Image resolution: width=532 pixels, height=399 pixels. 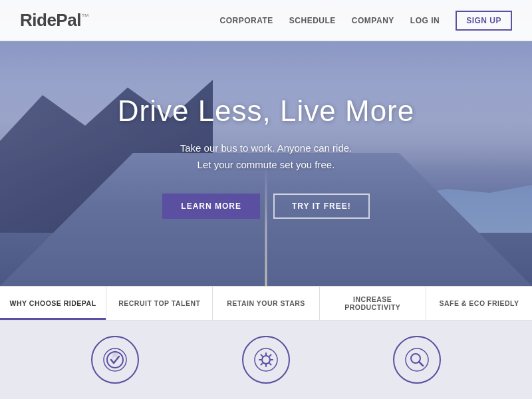 I want to click on try-free-button: TRY IT FREE!, so click(x=322, y=206).